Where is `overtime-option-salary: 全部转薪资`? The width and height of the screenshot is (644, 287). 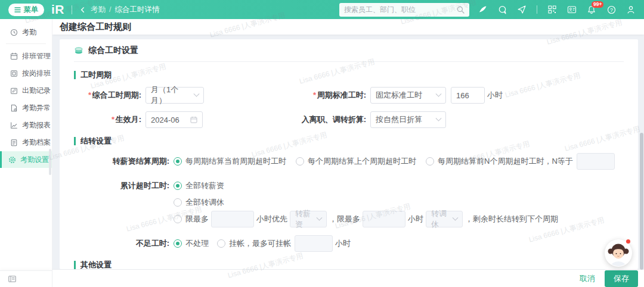 overtime-option-salary: 全部转薪资 is located at coordinates (367, 186).